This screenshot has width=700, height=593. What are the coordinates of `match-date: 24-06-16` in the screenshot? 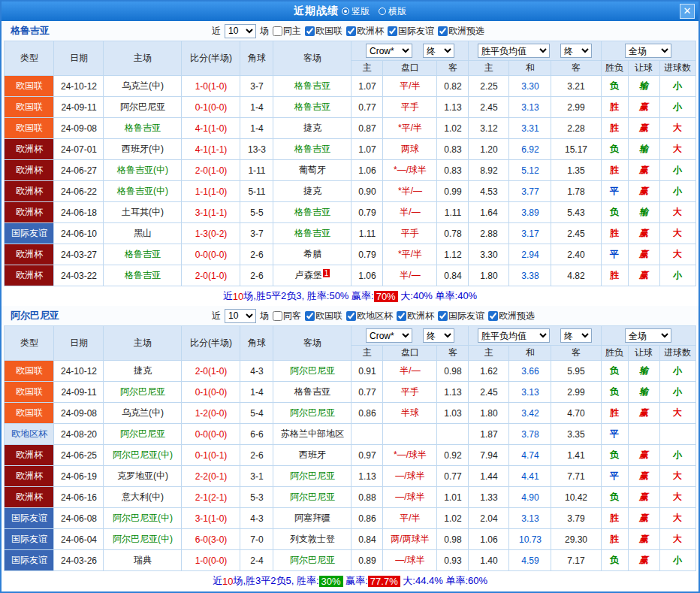 It's located at (79, 498).